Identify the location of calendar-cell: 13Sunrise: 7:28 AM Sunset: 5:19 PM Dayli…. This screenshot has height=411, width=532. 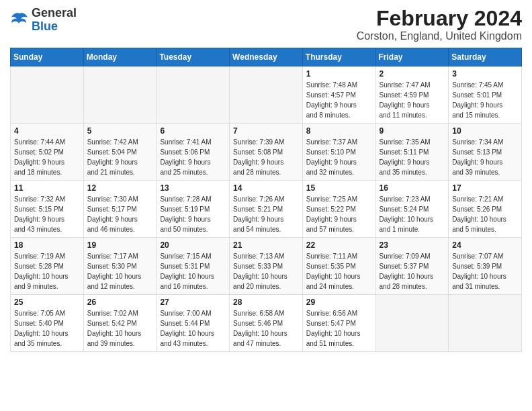
(193, 210).